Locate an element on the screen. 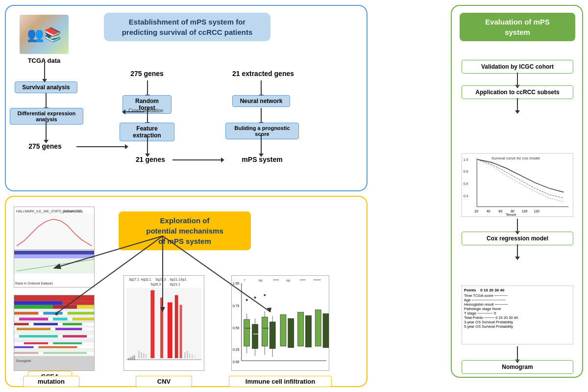 The image size is (588, 392). nomogram-box: Nomogram is located at coordinates (517, 367).